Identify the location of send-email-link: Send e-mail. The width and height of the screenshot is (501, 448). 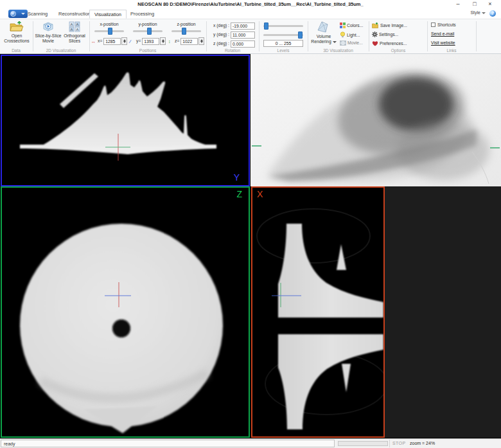
(443, 33).